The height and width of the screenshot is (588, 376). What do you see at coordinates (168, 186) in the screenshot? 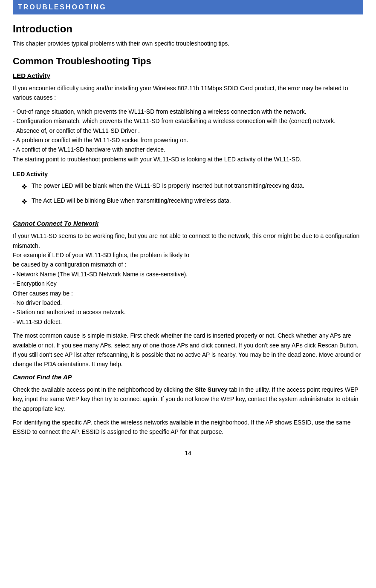
I see `led-bullet-1-text: The power LED will be blank when the WL1…` at bounding box center [168, 186].